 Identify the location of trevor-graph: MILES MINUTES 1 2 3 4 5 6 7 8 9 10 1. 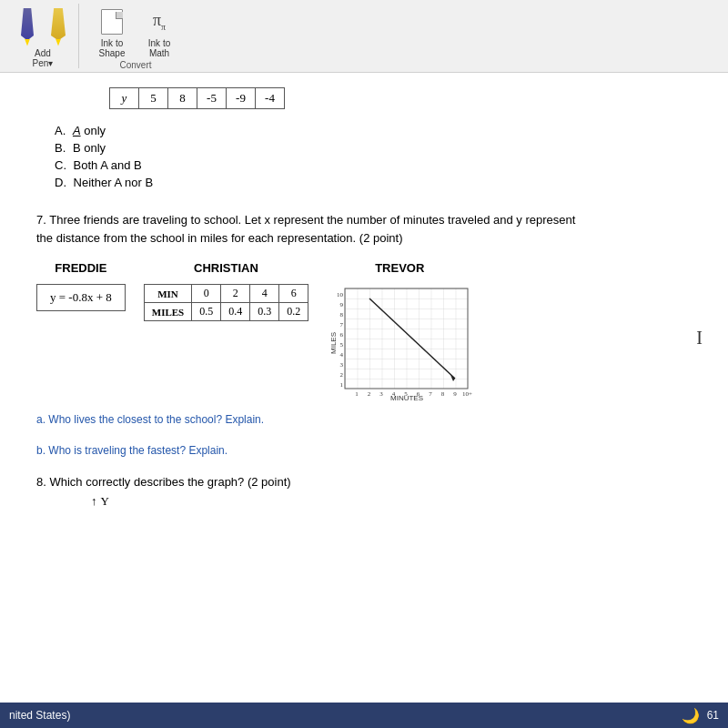
(399, 343).